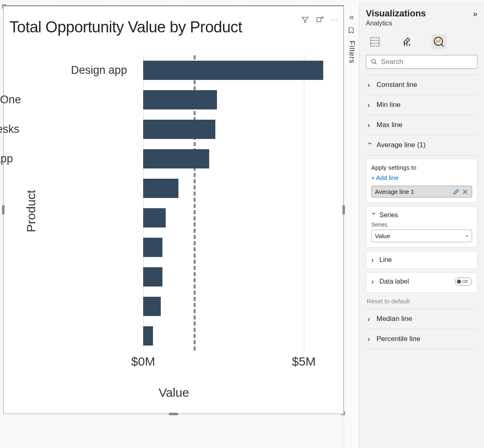 The image size is (484, 448). What do you see at coordinates (422, 282) in the screenshot?
I see `data-label-card: › Data label Off` at bounding box center [422, 282].